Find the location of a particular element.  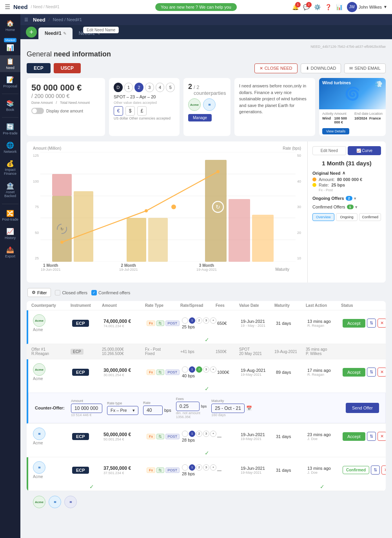

accept-button-2: Accept is located at coordinates (354, 372).